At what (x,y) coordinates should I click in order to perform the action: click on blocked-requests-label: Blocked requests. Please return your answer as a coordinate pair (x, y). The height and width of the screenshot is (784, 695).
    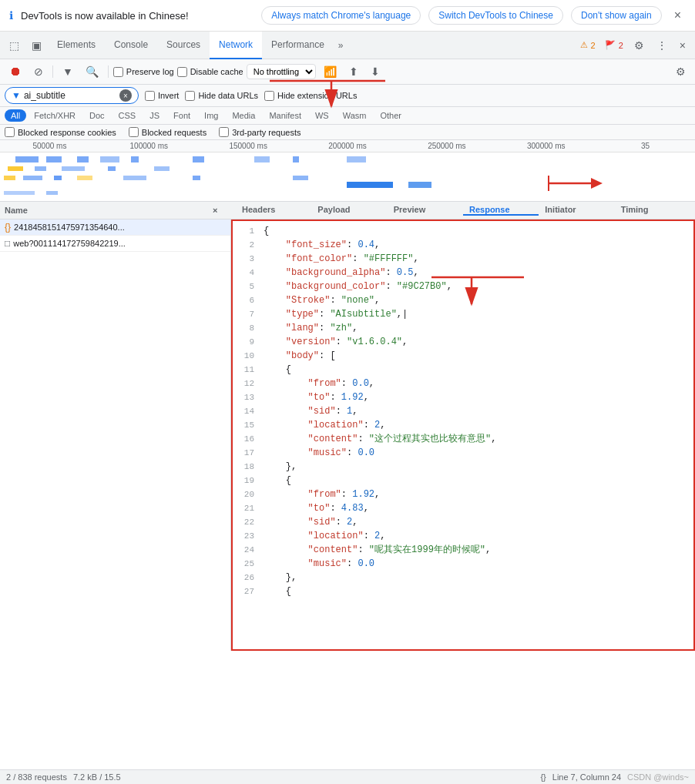
    Looking at the image, I should click on (168, 132).